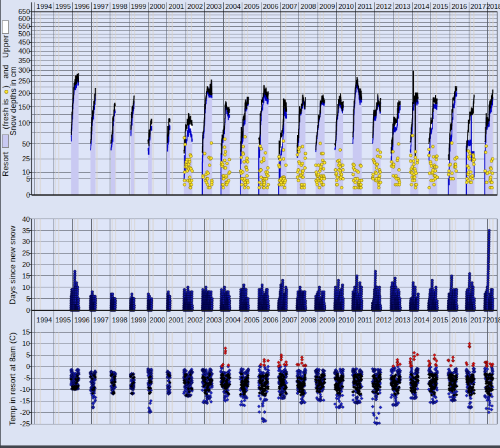  I want to click on snow-ytick-100: 100, so click(17, 123).